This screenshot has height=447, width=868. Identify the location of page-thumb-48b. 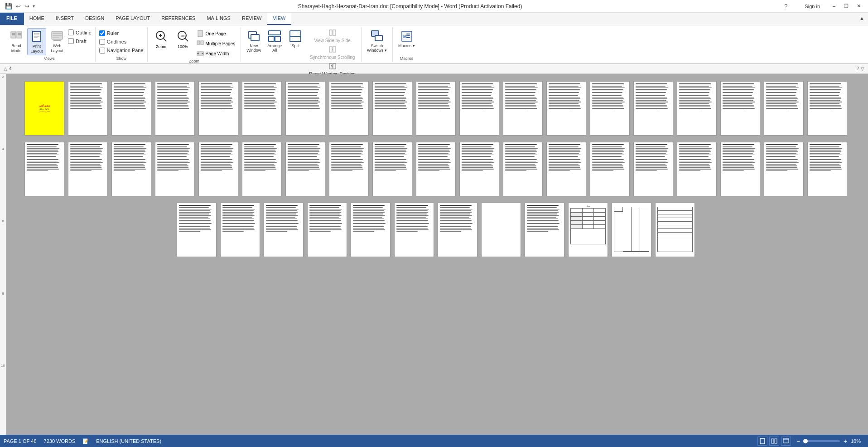
(632, 230).